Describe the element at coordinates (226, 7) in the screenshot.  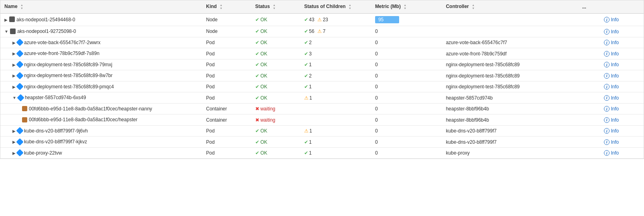
I see `col-header-kind: Kind ▲▼` at that location.